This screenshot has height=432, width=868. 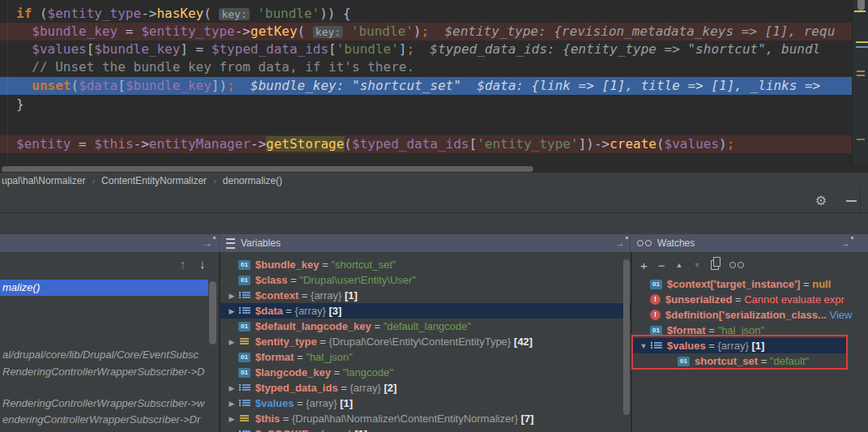 What do you see at coordinates (699, 300) in the screenshot?
I see `variable-name: $unserialized` at bounding box center [699, 300].